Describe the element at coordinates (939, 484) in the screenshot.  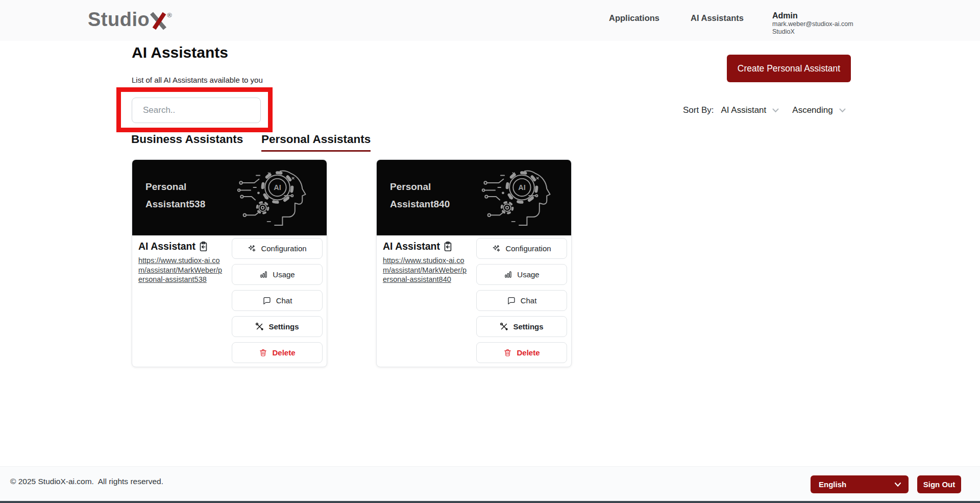
I see `sign-out-button: Sign Out` at that location.